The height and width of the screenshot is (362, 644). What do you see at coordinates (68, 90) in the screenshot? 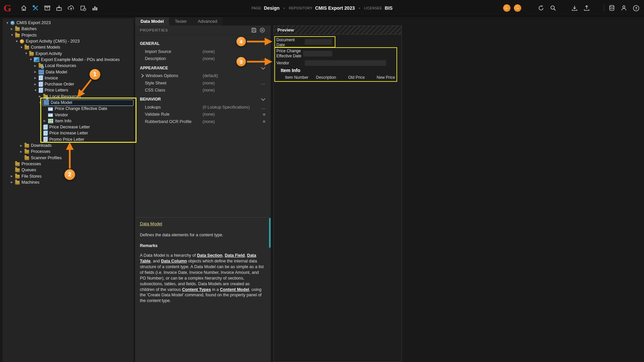
I see `tree-item-price-letters: ▼Price Letters` at bounding box center [68, 90].